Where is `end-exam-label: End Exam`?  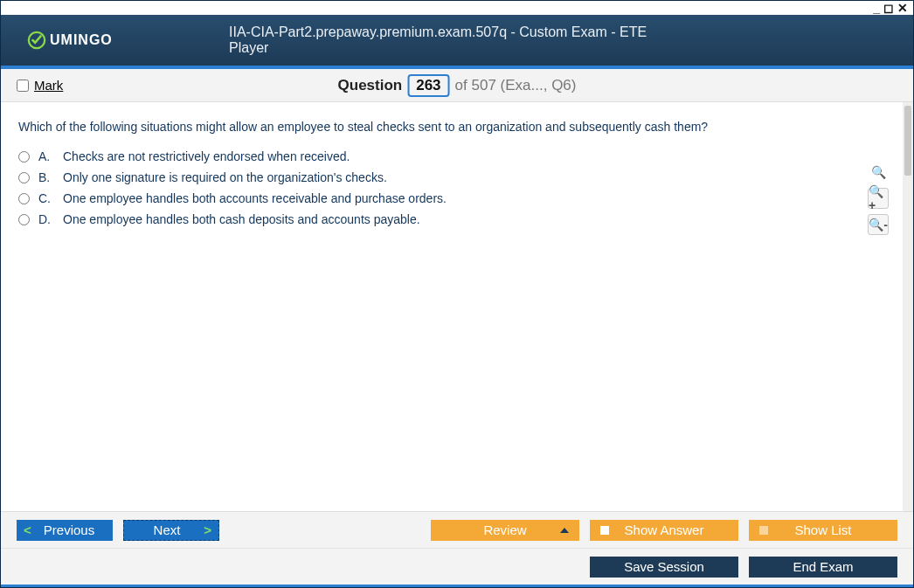 end-exam-label: End Exam is located at coordinates (823, 566).